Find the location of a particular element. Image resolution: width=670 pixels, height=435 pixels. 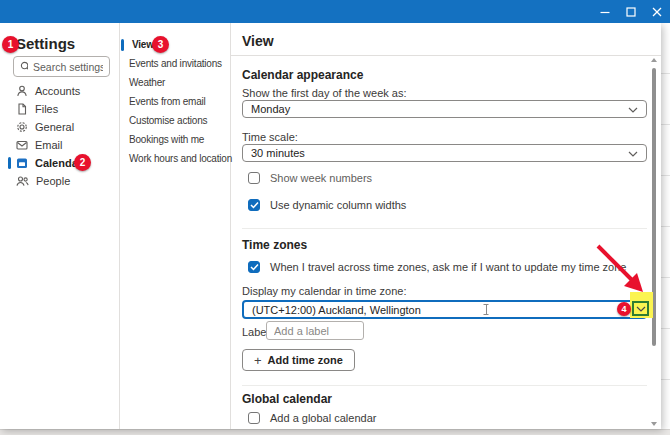

annotation-badge-1: 1 is located at coordinates (10, 44).